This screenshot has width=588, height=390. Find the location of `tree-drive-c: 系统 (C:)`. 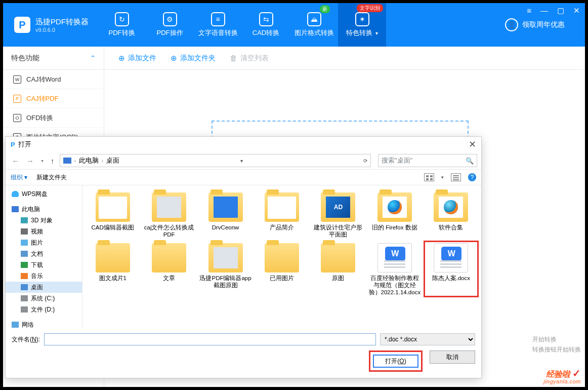

tree-drive-c: 系统 (C:) is located at coordinates (44, 298).